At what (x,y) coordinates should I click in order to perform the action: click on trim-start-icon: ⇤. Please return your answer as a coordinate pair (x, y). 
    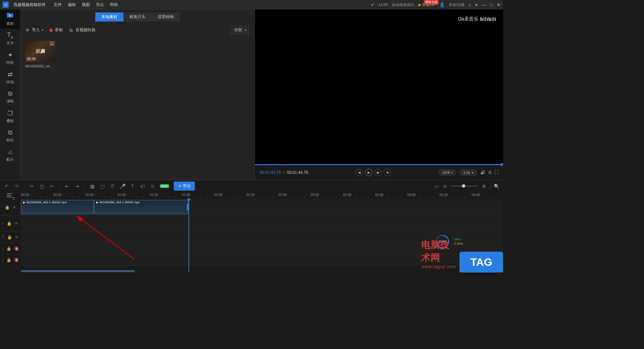
    Looking at the image, I should click on (67, 186).